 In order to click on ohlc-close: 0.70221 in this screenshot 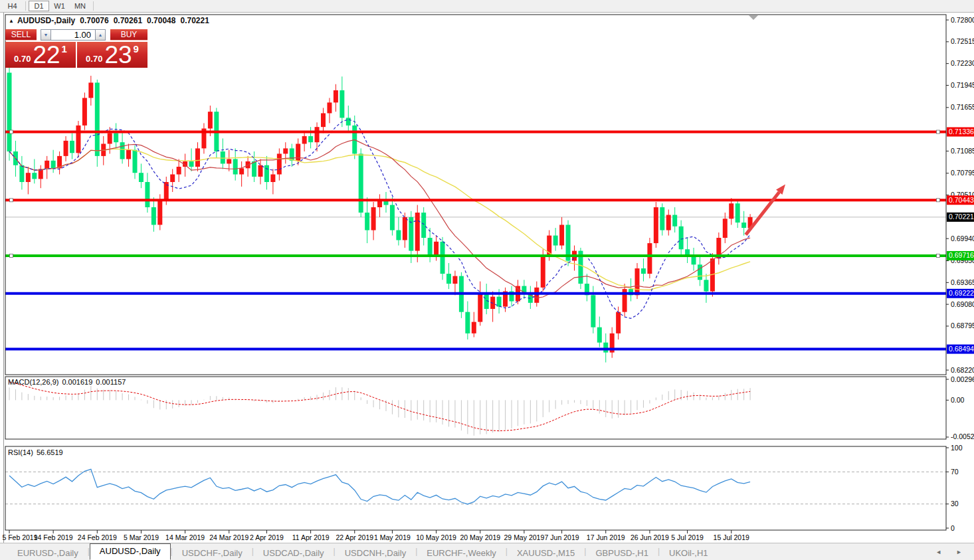, I will do `click(194, 21)`.